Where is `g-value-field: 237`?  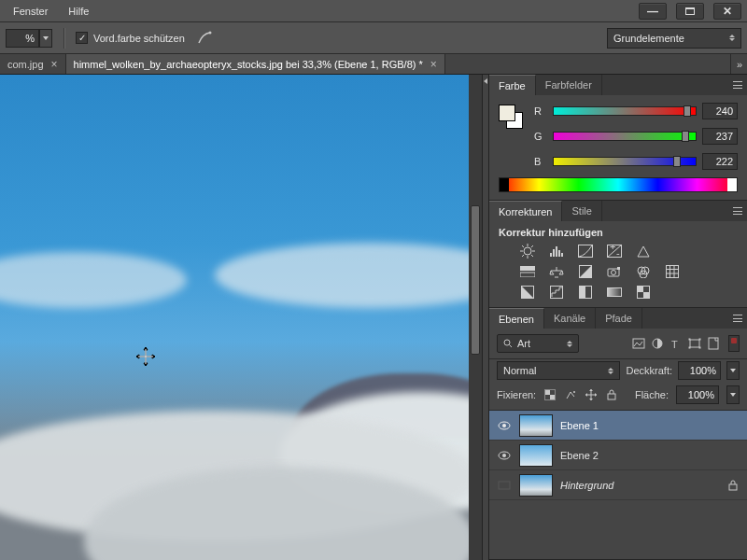 g-value-field: 237 is located at coordinates (720, 136).